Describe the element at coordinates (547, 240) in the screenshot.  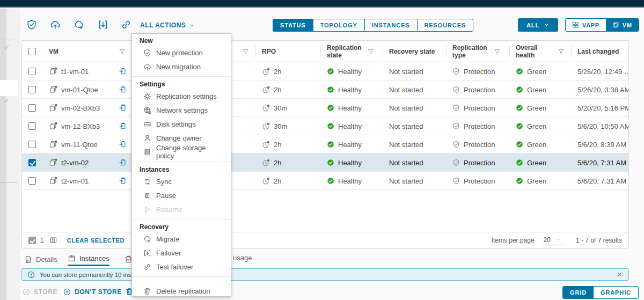
I see `items-per-page-value: 20` at that location.